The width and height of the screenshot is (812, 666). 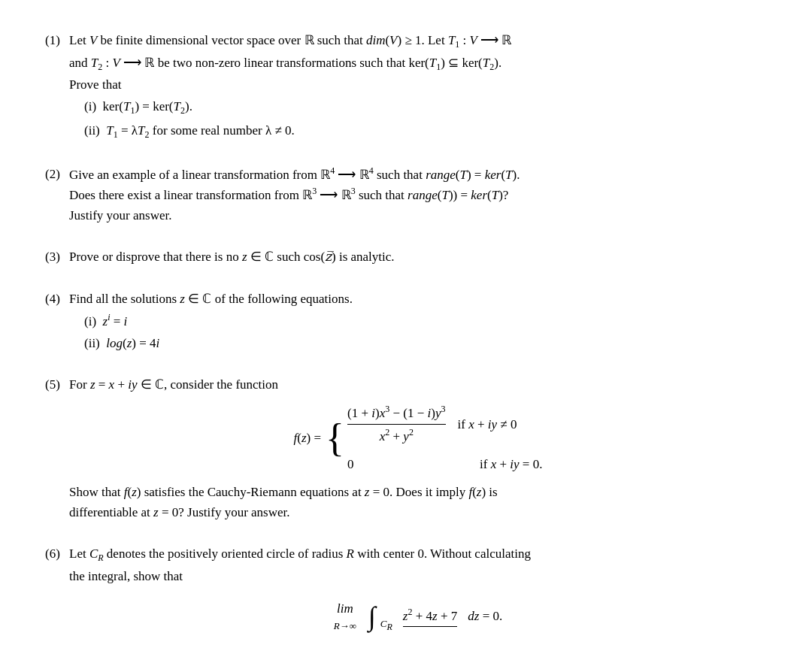 I want to click on problem-2-line-3: Justify your answer., so click(x=418, y=215).